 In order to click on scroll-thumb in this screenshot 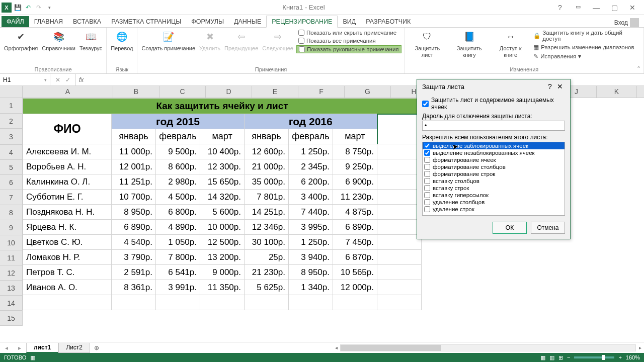, I will do `click(391, 348)`.